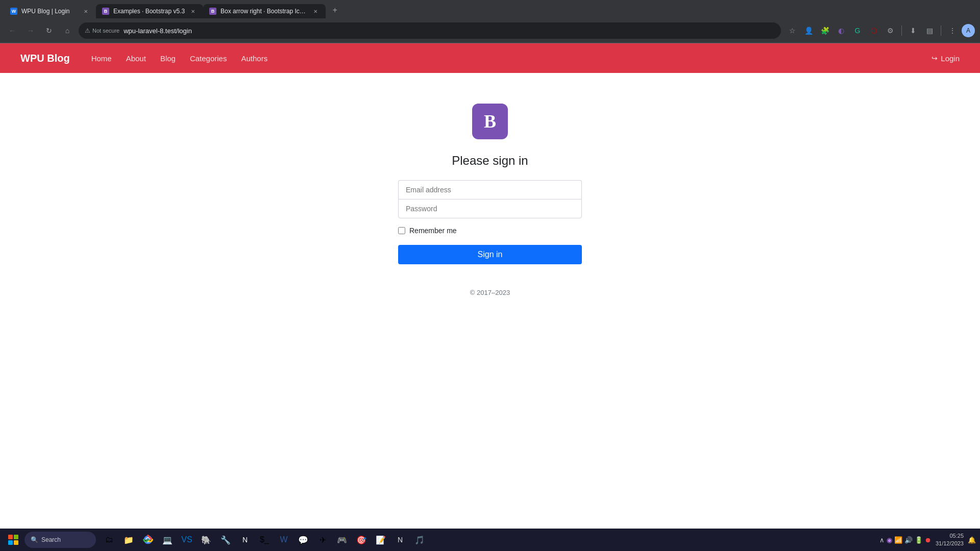 This screenshot has width=980, height=551. I want to click on tab-close-bootstrap: ✕, so click(193, 11).